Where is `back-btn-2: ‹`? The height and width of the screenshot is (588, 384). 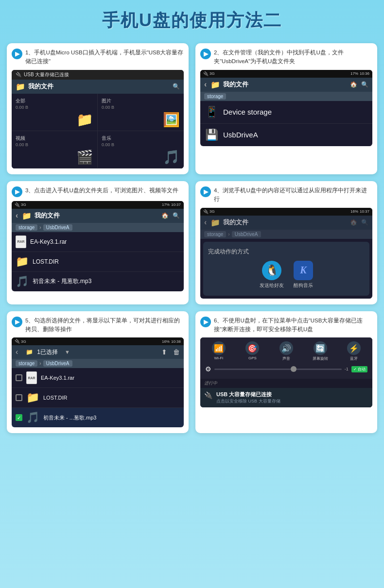
back-btn-2: ‹ is located at coordinates (205, 84).